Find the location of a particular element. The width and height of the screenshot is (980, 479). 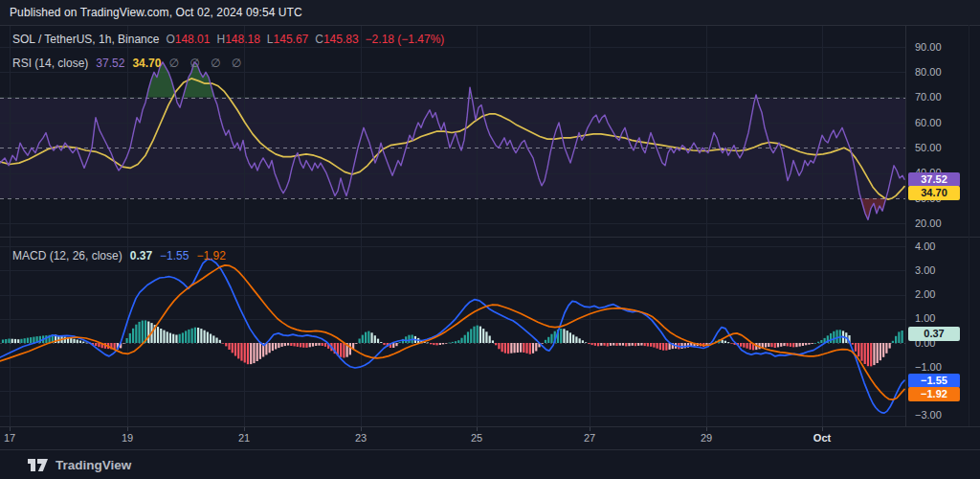

macd-line-value: −1.55 is located at coordinates (174, 256).